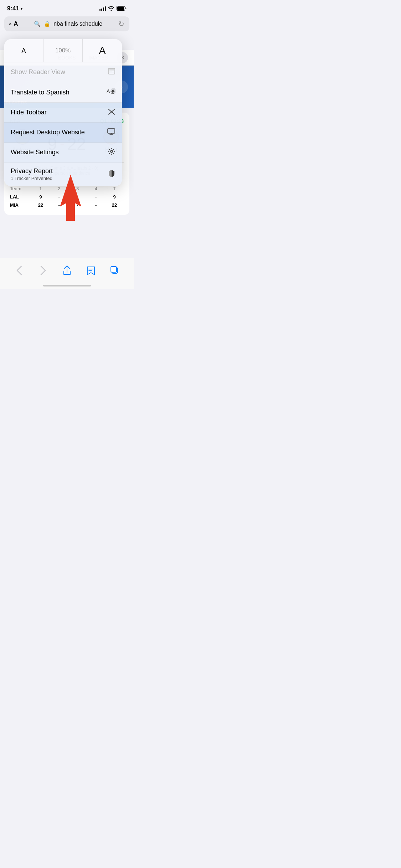 The image size is (401, 868). What do you see at coordinates (14, 24) in the screenshot?
I see `font-size-control: a A` at bounding box center [14, 24].